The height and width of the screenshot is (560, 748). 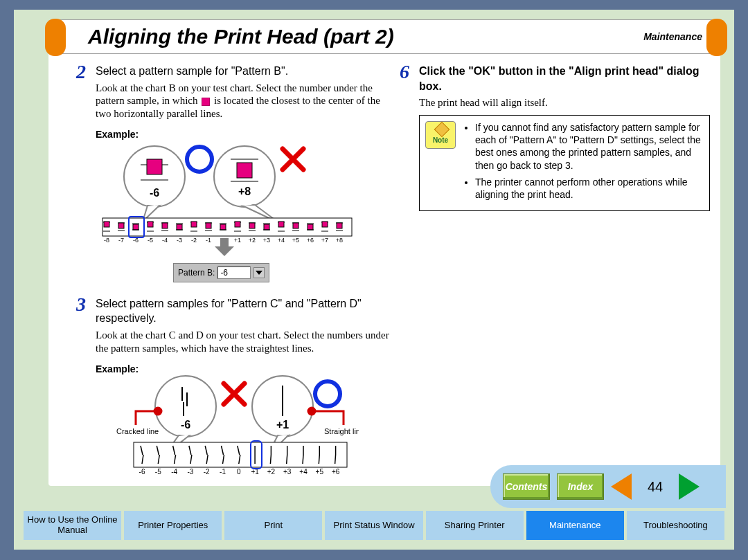 I want to click on note-item: If you cannot find any satisfactory patt…, so click(x=589, y=147).